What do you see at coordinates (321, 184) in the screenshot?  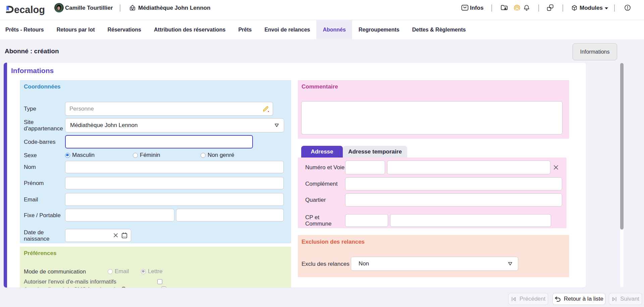 I see `complement-label: Complément` at bounding box center [321, 184].